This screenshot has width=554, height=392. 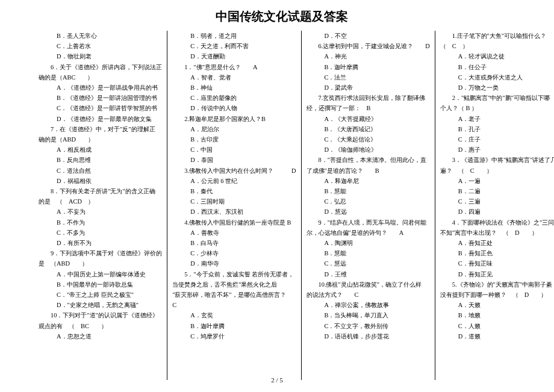 What do you see at coordinates (234, 212) in the screenshot?
I see `text-line: D．西汉末、东汉初` at bounding box center [234, 212].